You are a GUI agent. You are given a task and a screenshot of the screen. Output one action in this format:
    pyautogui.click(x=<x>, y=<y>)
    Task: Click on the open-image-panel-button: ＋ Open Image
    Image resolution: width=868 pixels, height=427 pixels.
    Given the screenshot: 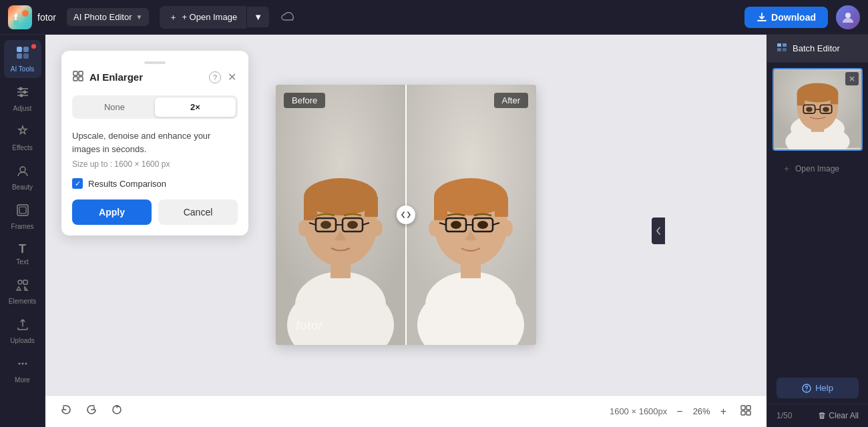 What is the action you would take?
    pyautogui.click(x=817, y=169)
    